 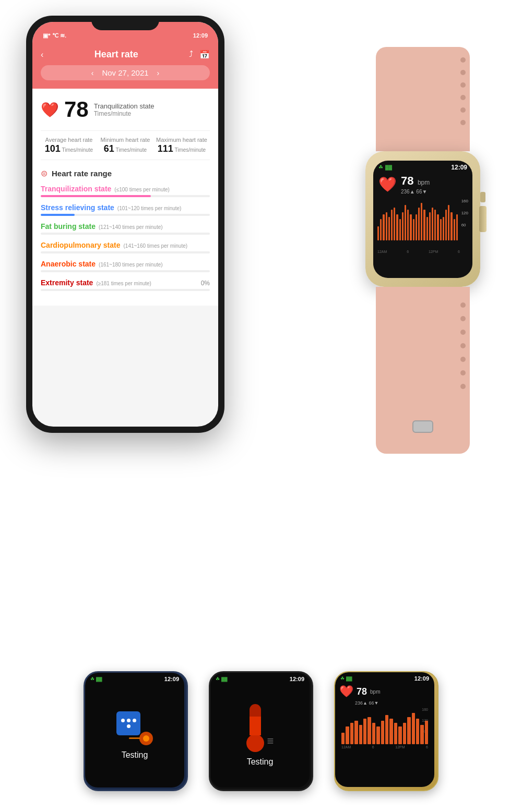 I want to click on ws-small-secondary: 236▲ 66▼, so click(x=393, y=703).